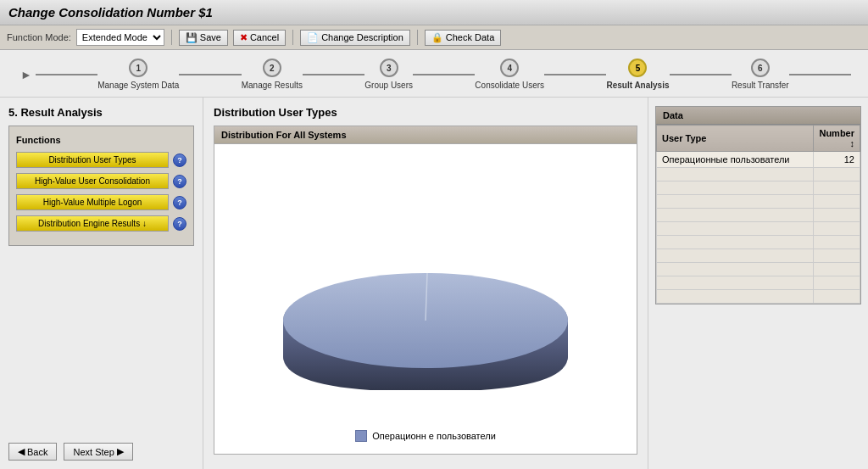  I want to click on wizard-step-5: 5 Result Analysis, so click(637, 75).